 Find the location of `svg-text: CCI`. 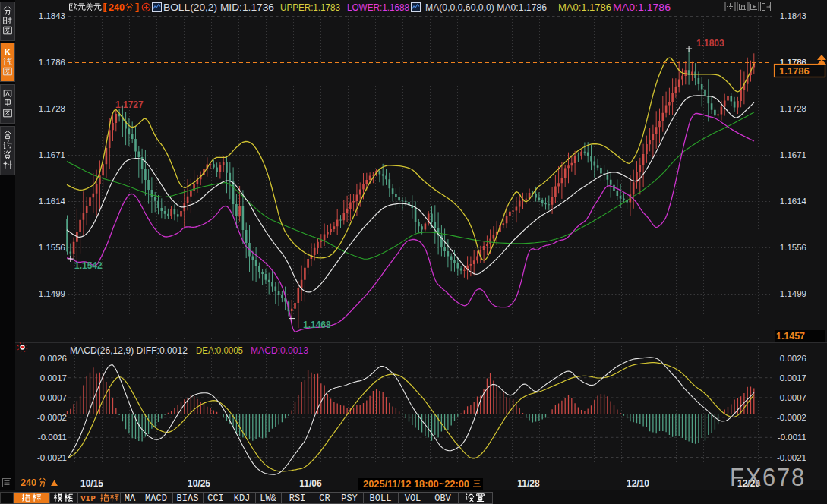

svg-text: CCI is located at coordinates (216, 499).